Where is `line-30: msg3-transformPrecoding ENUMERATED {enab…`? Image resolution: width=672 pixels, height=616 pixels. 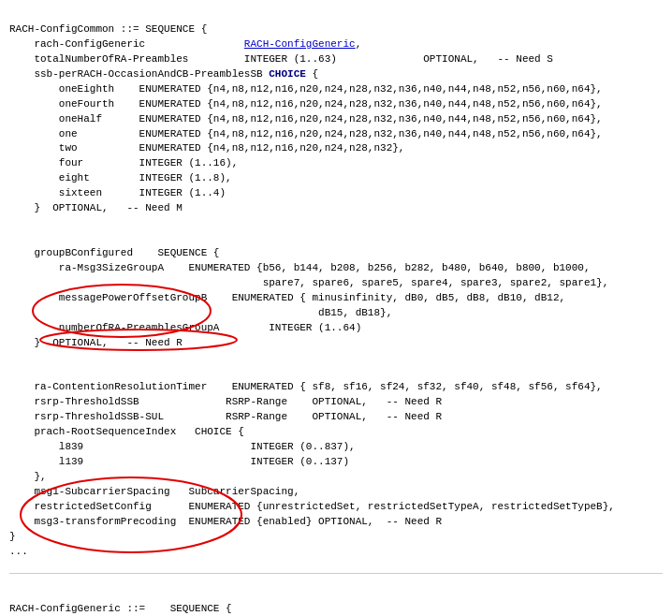
line-30: msg3-transformPrecoding ENUMERATED {enab… is located at coordinates (226, 521).